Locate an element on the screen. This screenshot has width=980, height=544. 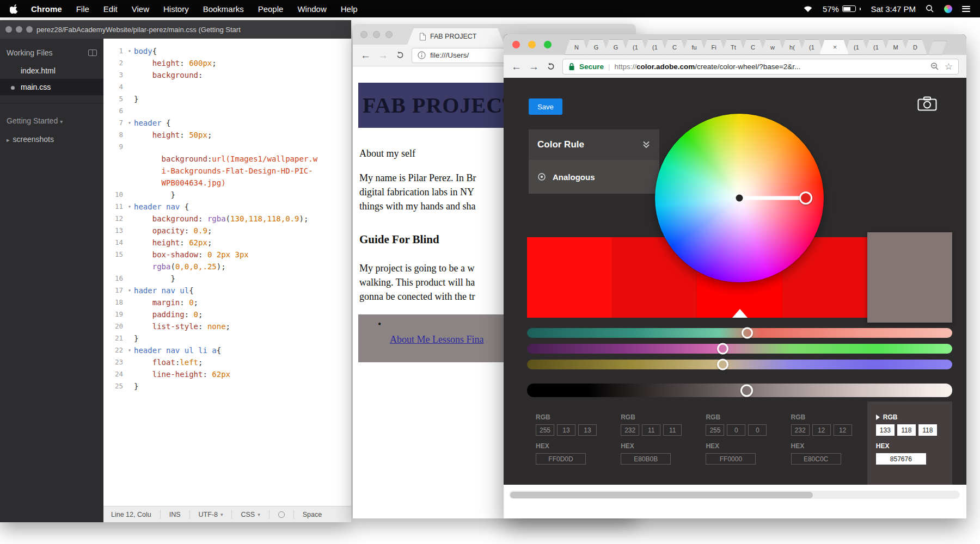
sidebar-file-index.html: index.html is located at coordinates (52, 71).